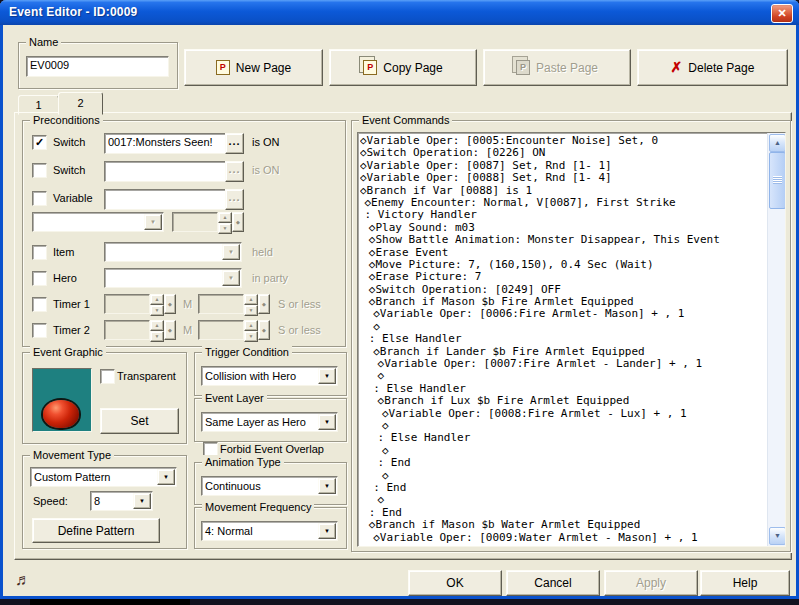  What do you see at coordinates (782, 14) in the screenshot?
I see `close-icon: ✕` at bounding box center [782, 14].